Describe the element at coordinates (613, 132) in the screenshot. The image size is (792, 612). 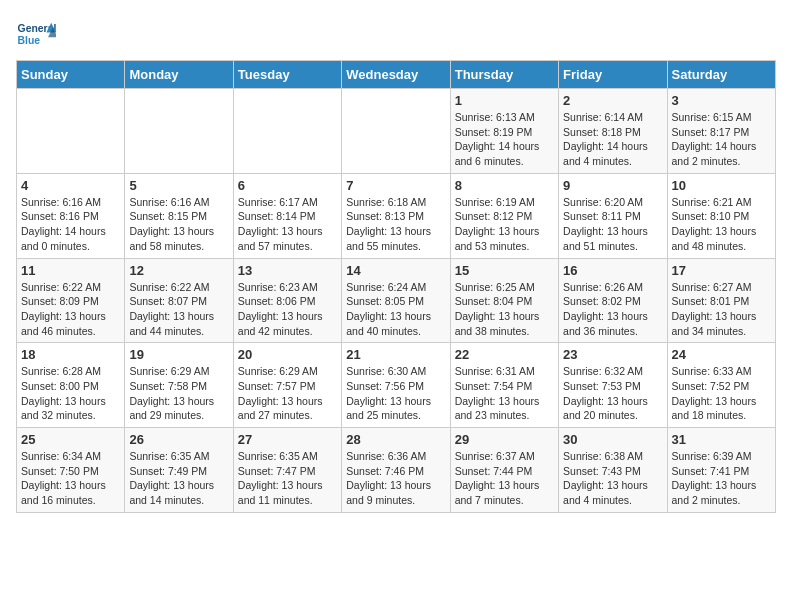
I see `calendar-day-cell: 2Sunrise: 6:14 AMSunset: 8:18 PMDaylight…` at that location.